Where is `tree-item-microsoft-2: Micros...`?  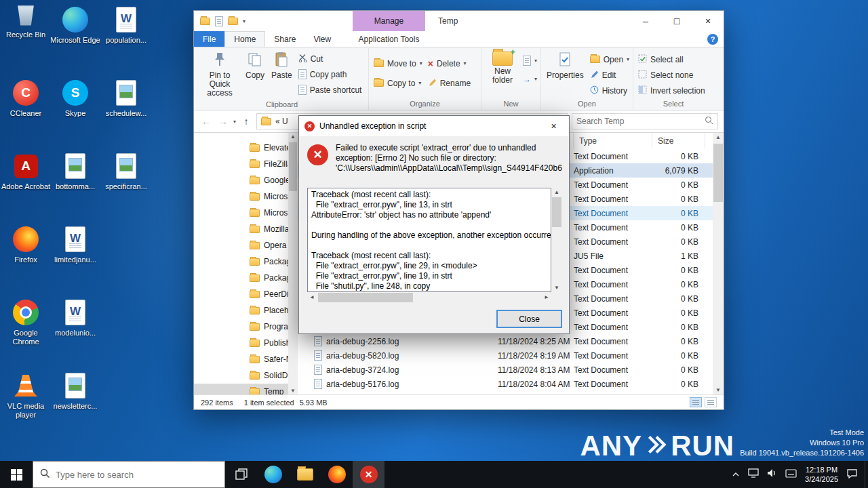
tree-item-microsoft-2: Micros... is located at coordinates (245, 213).